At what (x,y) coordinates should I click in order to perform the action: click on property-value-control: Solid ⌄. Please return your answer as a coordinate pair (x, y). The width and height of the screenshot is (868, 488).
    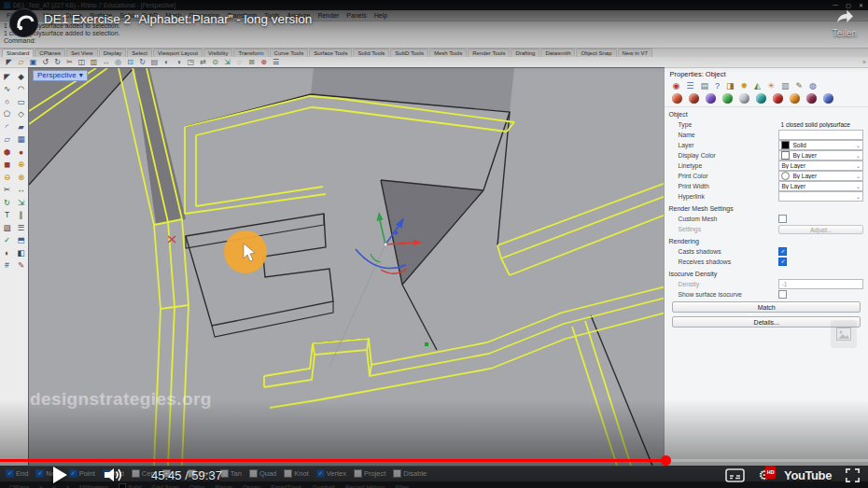
    Looking at the image, I should click on (821, 146).